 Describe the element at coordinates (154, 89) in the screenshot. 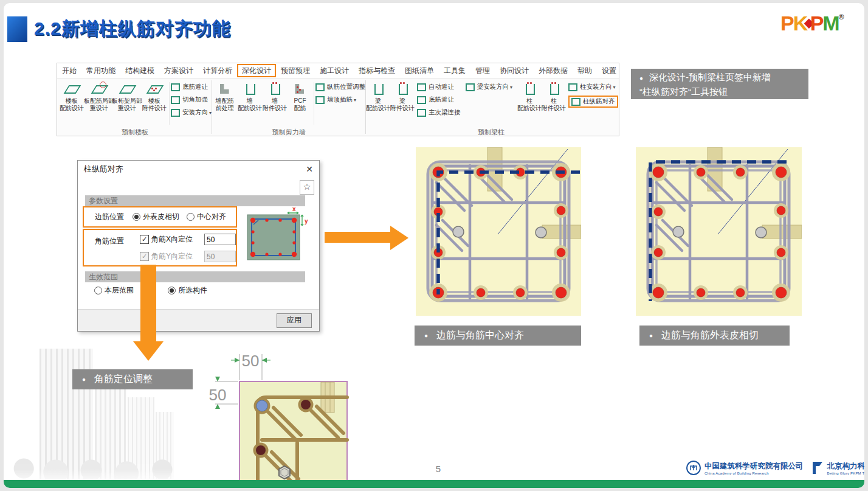

I see `slab-accessory-design-icon` at that location.